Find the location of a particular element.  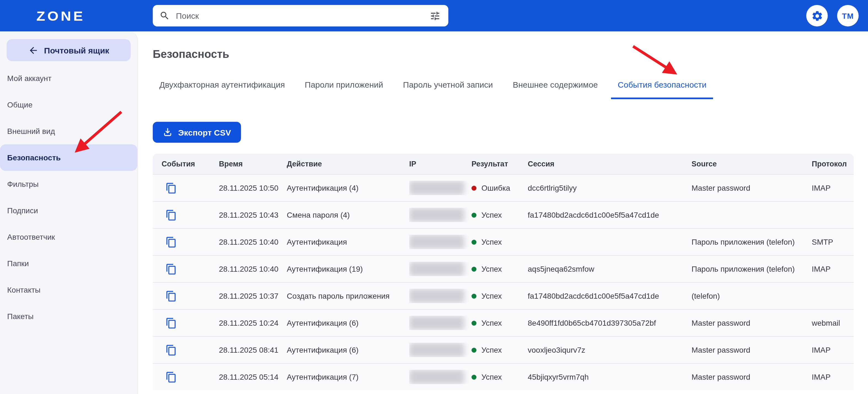

tab-two-factor: Двухфакторная аутентификация is located at coordinates (222, 90).